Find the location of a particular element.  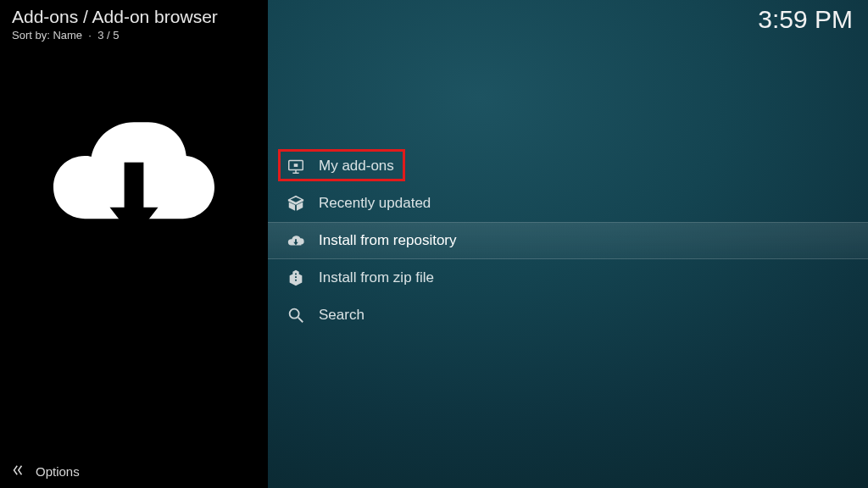

sort-label: Sort by: is located at coordinates (31, 36).